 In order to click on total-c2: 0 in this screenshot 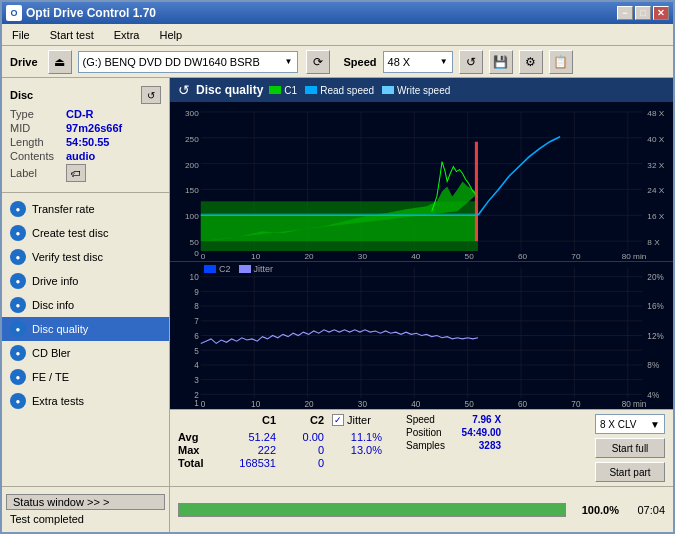, I will do `click(304, 463)`.